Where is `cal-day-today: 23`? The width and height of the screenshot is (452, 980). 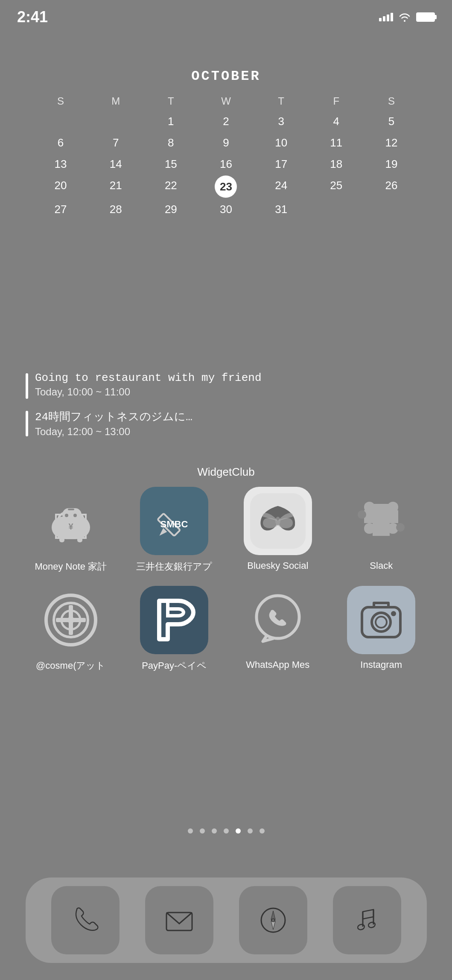
cal-day-today: 23 is located at coordinates (226, 187).